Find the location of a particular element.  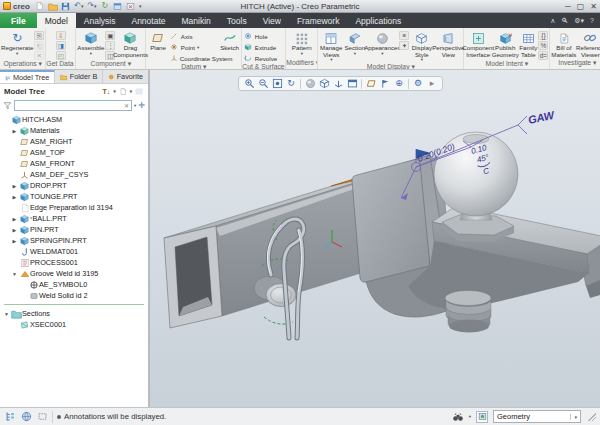

hole-button: Hole is located at coordinates (264, 36).